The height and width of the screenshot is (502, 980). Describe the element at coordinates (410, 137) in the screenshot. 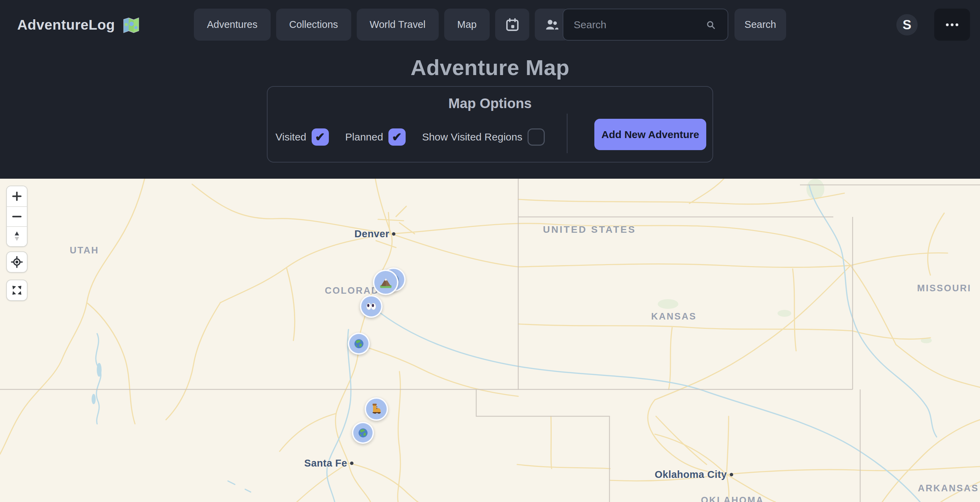

I see `map-options-toggles: Visited✔Planned✔Show Visited Regions` at that location.